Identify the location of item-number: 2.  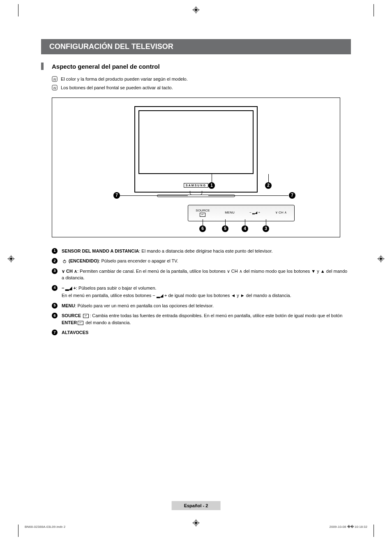
(55, 261).